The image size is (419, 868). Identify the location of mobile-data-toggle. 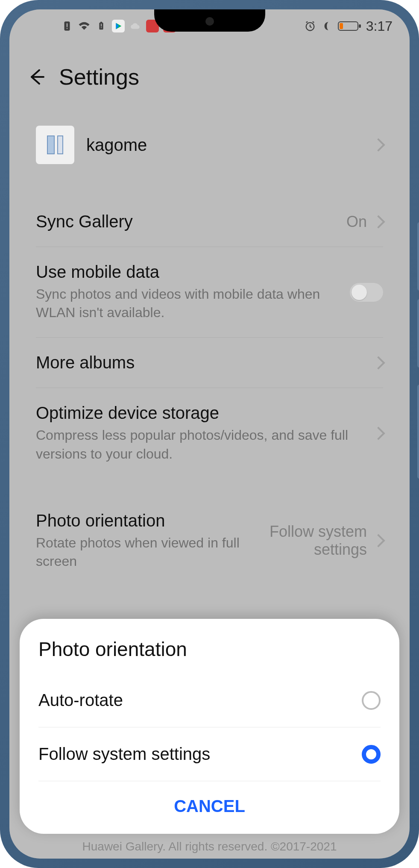
(366, 292).